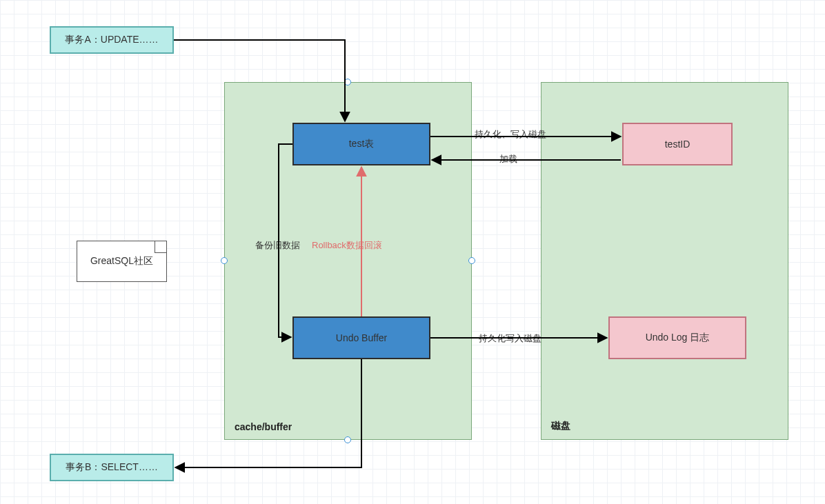 The height and width of the screenshot is (504, 825). What do you see at coordinates (264, 427) in the screenshot?
I see `container-label-cache: cache/buffer` at bounding box center [264, 427].